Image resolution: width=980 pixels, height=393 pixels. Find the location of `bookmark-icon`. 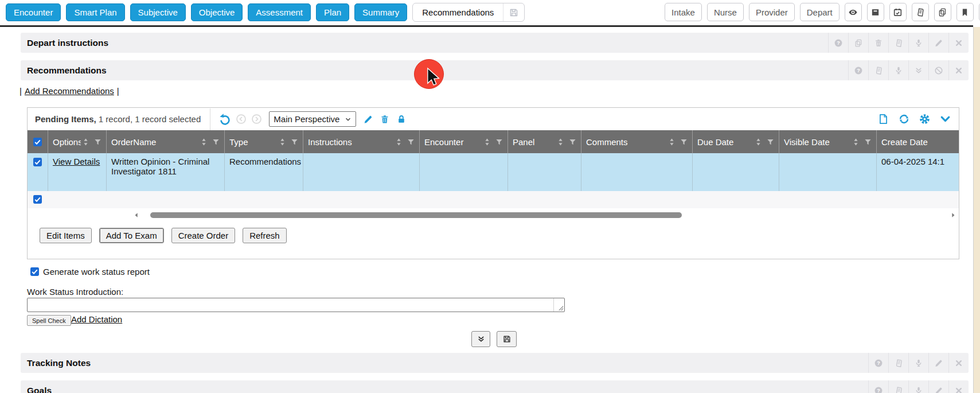

bookmark-icon is located at coordinates (965, 12).